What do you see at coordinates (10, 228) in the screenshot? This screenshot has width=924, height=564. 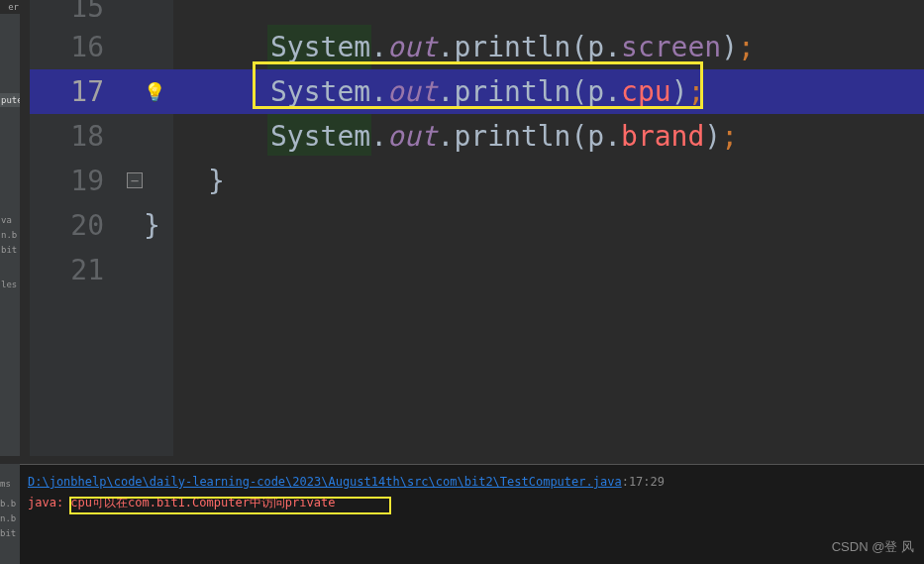 I see `project-sidebar: er puter va n.b bit les` at bounding box center [10, 228].